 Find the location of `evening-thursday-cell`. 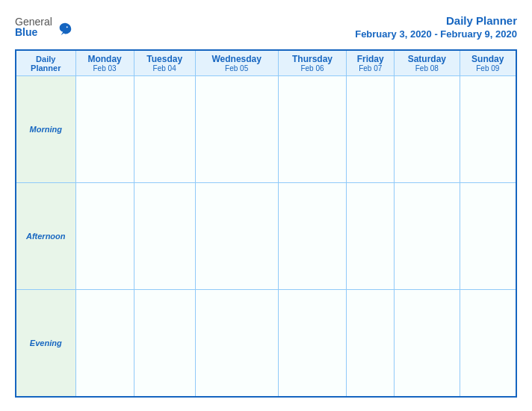

evening-thursday-cell is located at coordinates (312, 344).